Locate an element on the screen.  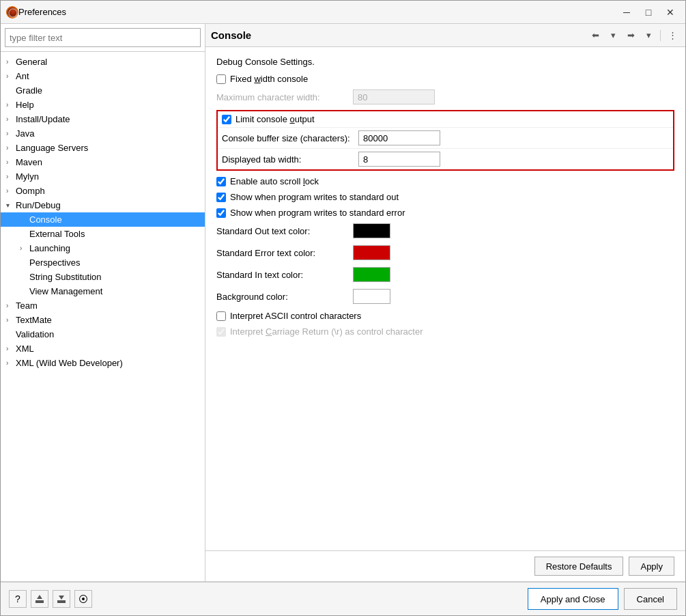
minimize-button: ─ is located at coordinates (627, 12).